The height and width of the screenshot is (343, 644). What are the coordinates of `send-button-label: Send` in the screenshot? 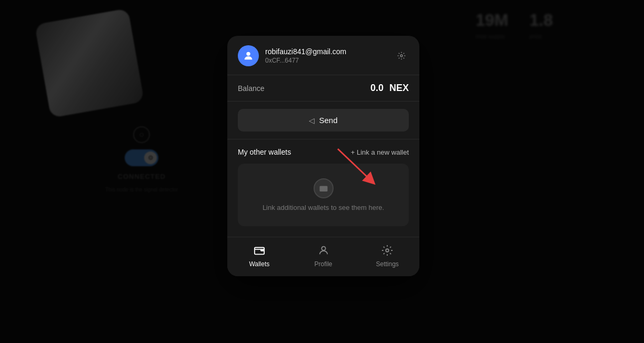 It's located at (328, 120).